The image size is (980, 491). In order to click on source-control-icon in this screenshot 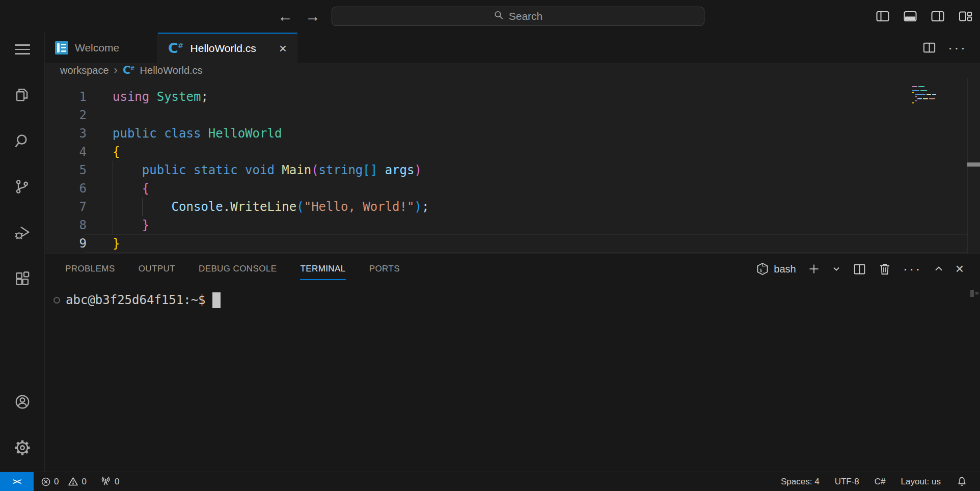, I will do `click(22, 187)`.